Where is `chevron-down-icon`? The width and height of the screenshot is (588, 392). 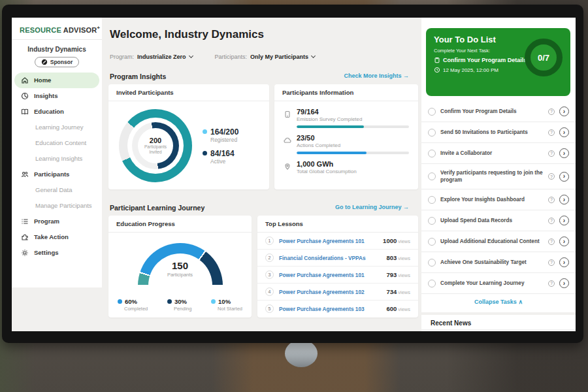
chevron-down-icon is located at coordinates (314, 56).